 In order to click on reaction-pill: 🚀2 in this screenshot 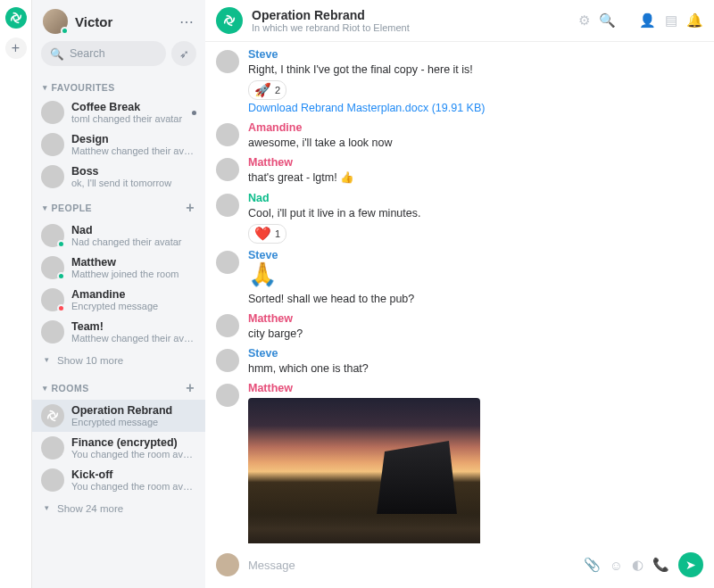, I will do `click(268, 90)`.